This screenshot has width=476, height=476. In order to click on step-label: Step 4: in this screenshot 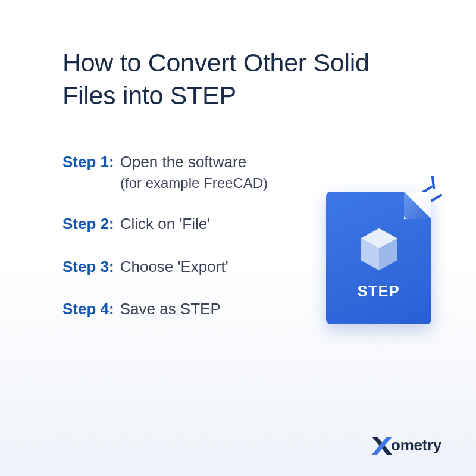, I will do `click(88, 309)`.